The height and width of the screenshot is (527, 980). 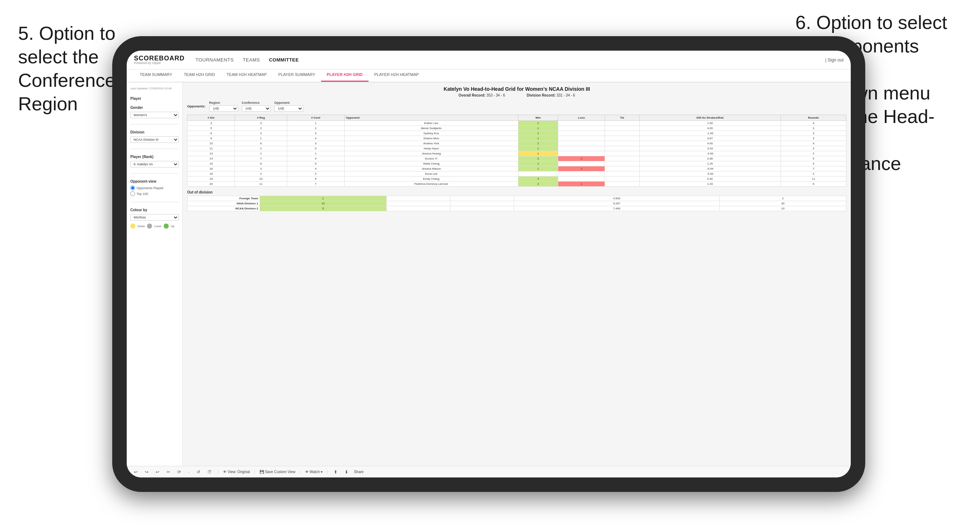 What do you see at coordinates (710, 159) in the screenshot?
I see `cell-diff: 0.38` at bounding box center [710, 159].